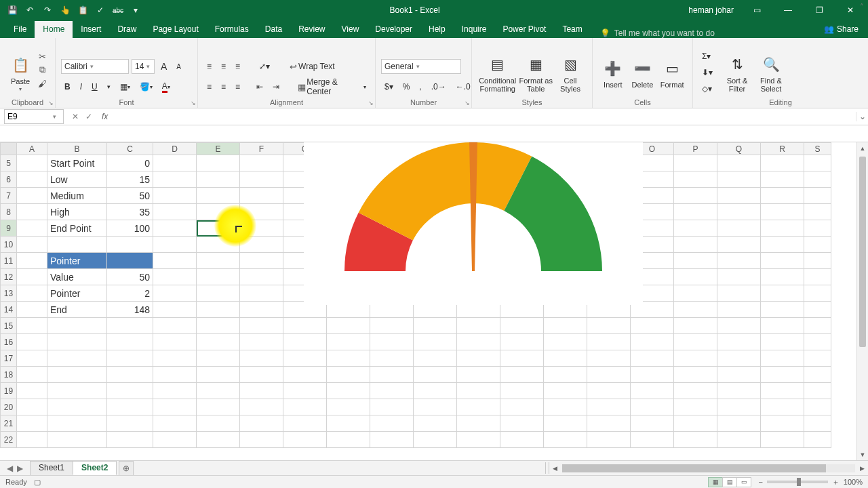 This screenshot has width=868, height=488. I want to click on cell-S7, so click(818, 196).